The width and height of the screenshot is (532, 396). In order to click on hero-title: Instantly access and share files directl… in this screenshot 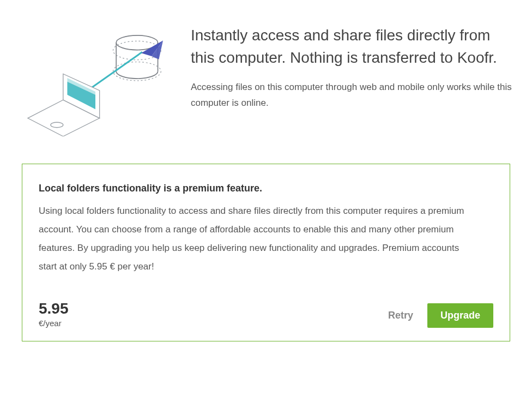, I will do `click(353, 47)`.